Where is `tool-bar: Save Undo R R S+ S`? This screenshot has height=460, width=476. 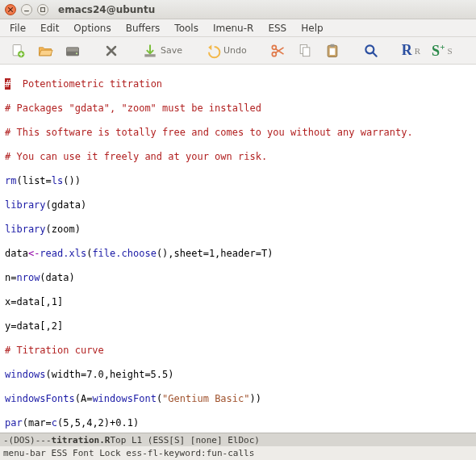 tool-bar: Save Undo R R S+ S is located at coordinates (238, 51).